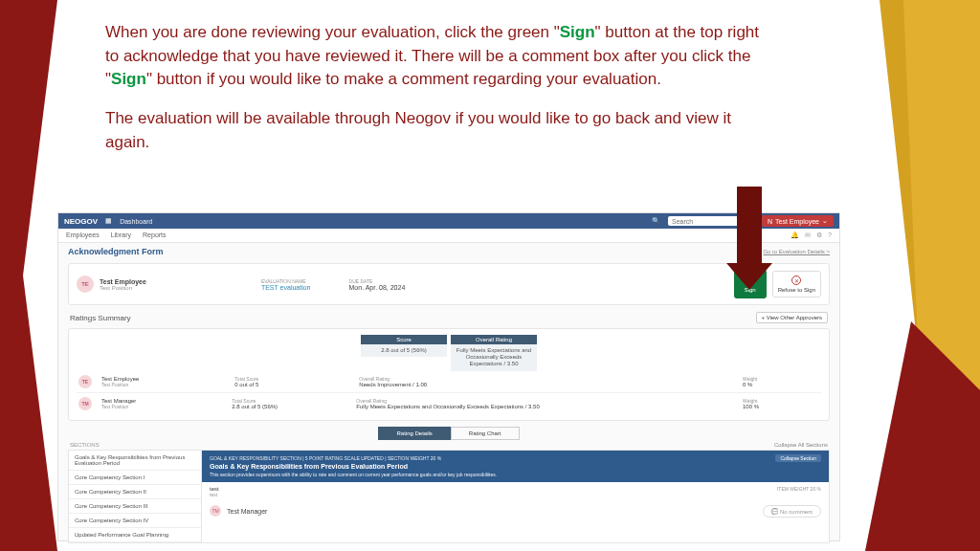  I want to click on section-nav-item: Core Competency Section III, so click(135, 507).